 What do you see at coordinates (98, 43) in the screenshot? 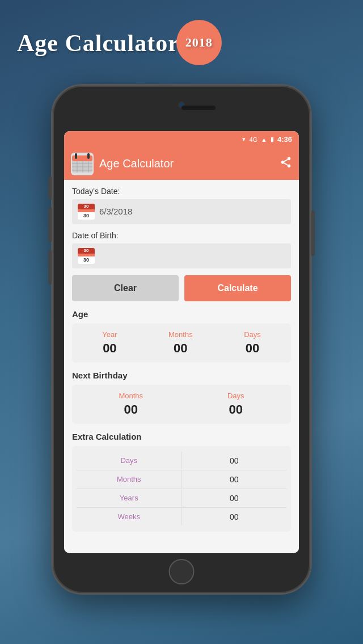
I see `title-word: Age Calculator` at bounding box center [98, 43].